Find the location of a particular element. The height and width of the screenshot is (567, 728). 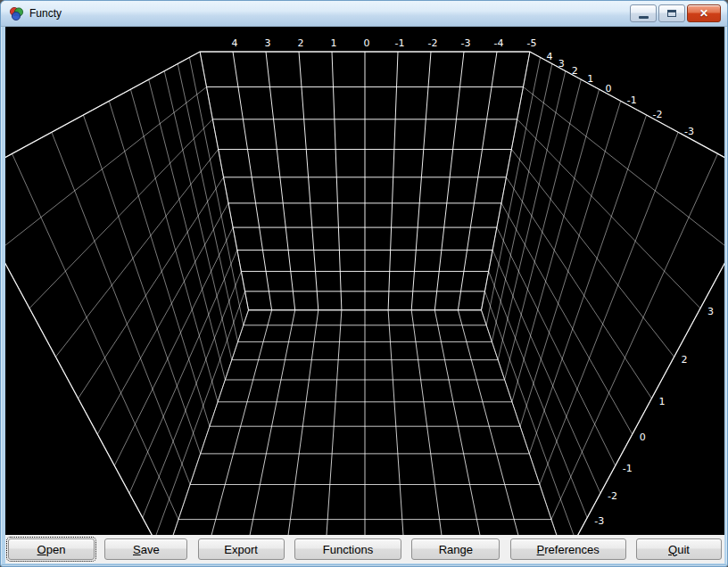

z-axis-tick-label: 2 is located at coordinates (685, 360).